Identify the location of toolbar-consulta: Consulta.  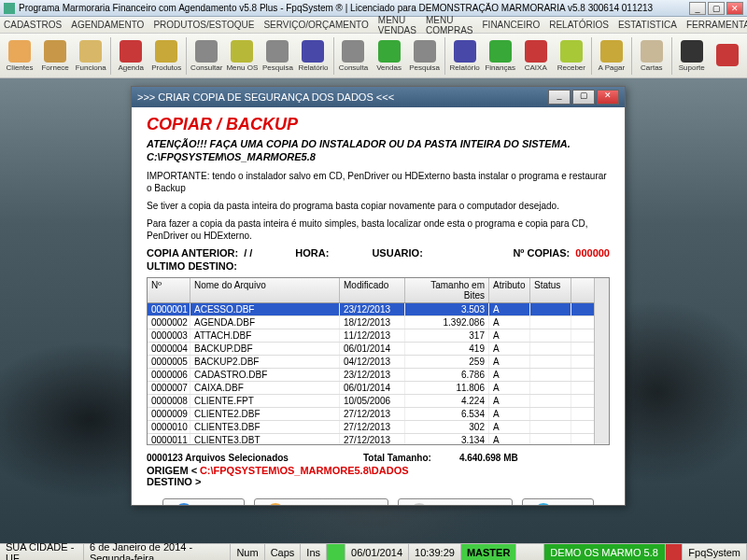
(353, 56).